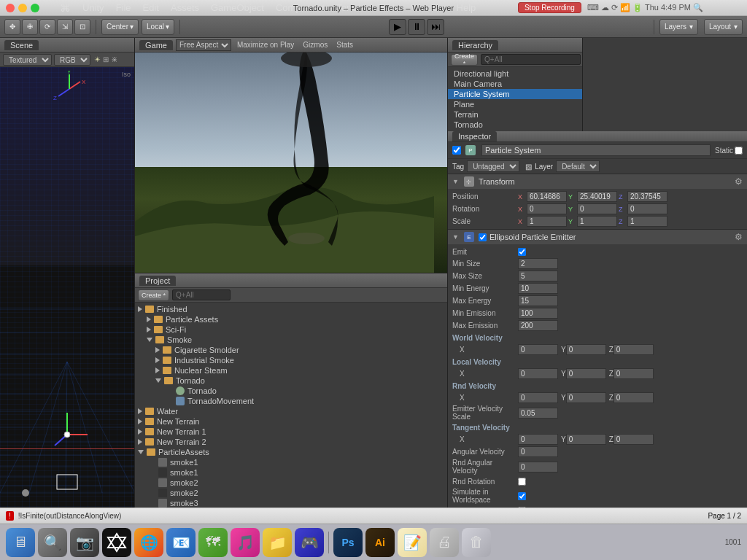 This screenshot has width=747, height=560. I want to click on move-tool: ✙, so click(30, 27).